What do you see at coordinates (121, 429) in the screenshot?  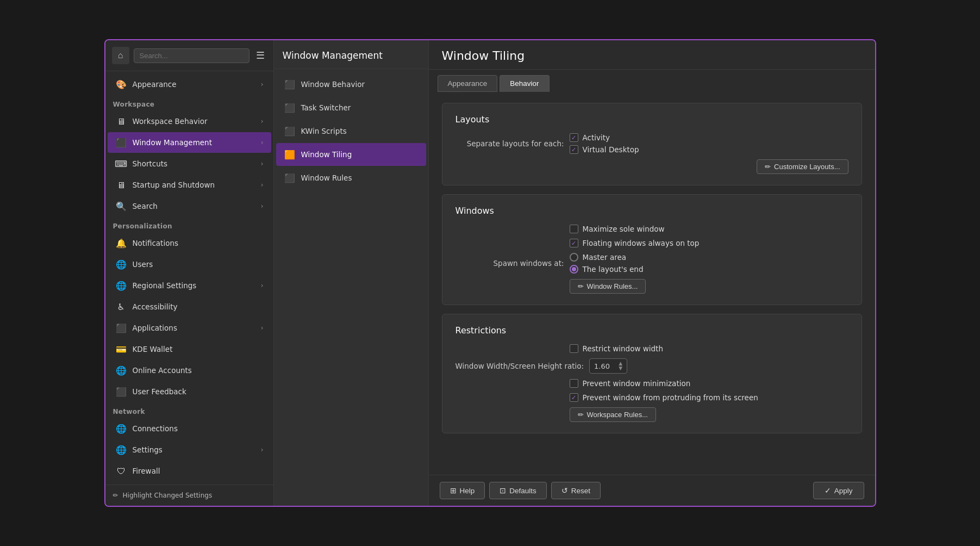 I see `connections-icon: 🌐` at bounding box center [121, 429].